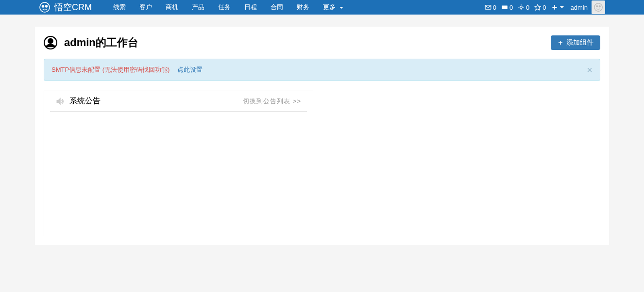  What do you see at coordinates (73, 7) in the screenshot?
I see `brand-name: 悟空CRM` at bounding box center [73, 7].